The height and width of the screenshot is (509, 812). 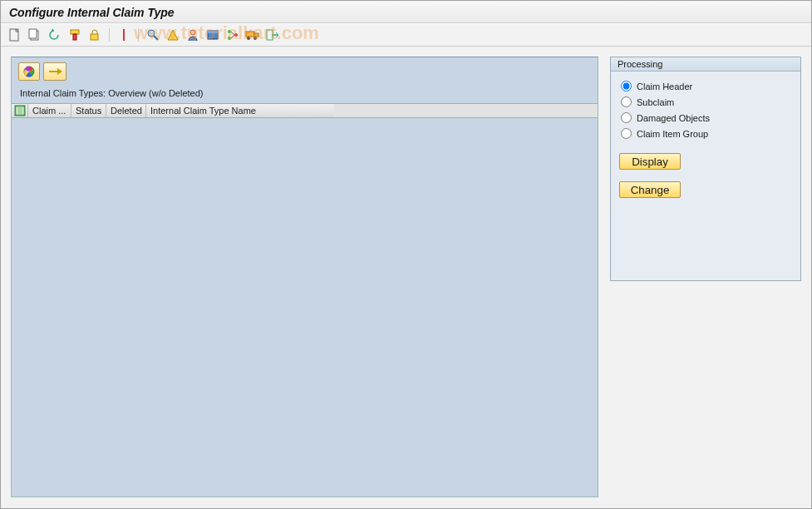 What do you see at coordinates (89, 111) in the screenshot?
I see `col-status: Status` at bounding box center [89, 111].